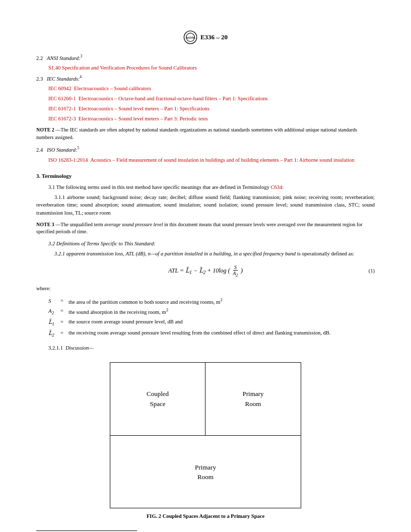 The width and height of the screenshot is (411, 532). I want to click on note2-text: —The IEC standards are often adopted by …, so click(196, 134).